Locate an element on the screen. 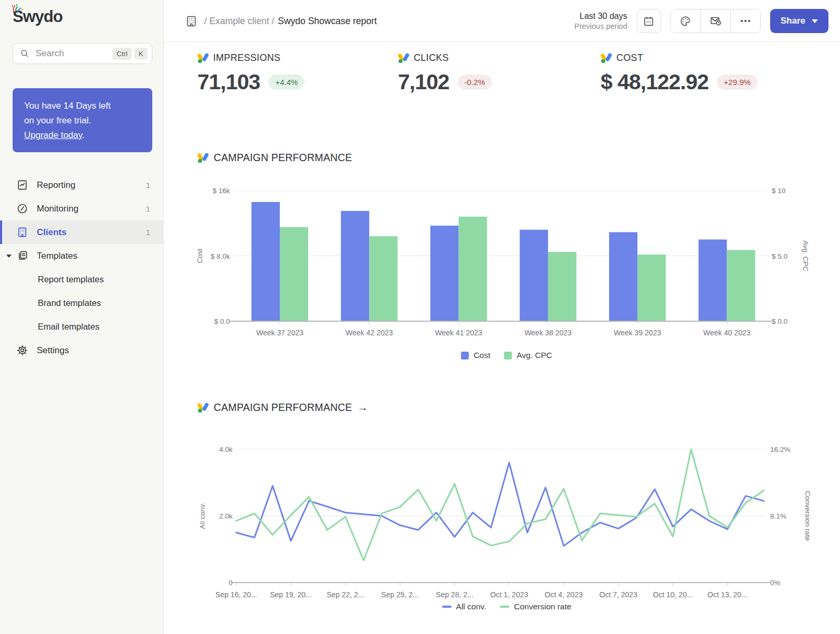  all-conv-legend-label: All conv. is located at coordinates (471, 607).